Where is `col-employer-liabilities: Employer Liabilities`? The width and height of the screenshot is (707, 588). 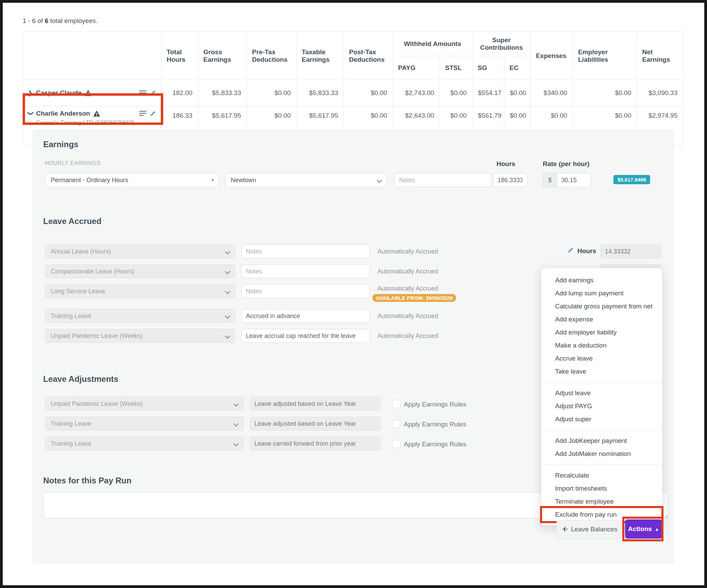
col-employer-liabilities: Employer Liabilities is located at coordinates (605, 56).